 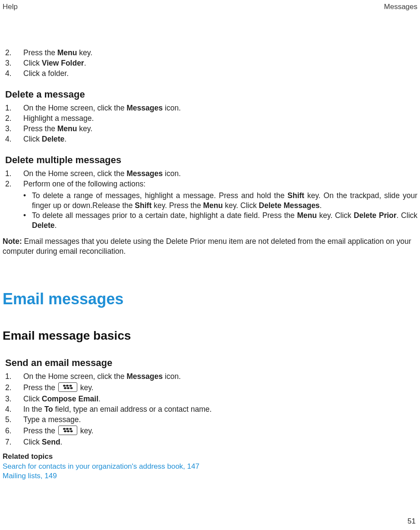 What do you see at coordinates (212, 363) in the screenshot?
I see `heading-send-email: Send an email message` at bounding box center [212, 363].